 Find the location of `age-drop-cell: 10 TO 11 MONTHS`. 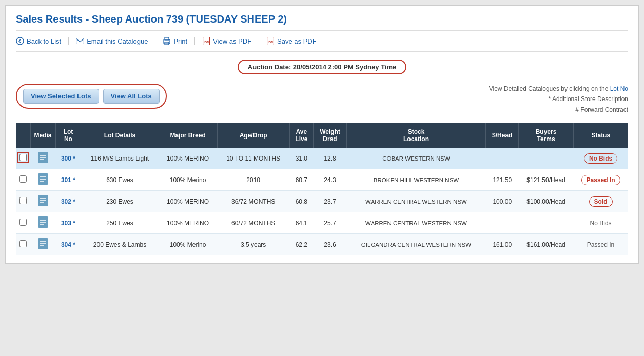

age-drop-cell: 10 TO 11 MONTHS is located at coordinates (253, 159).